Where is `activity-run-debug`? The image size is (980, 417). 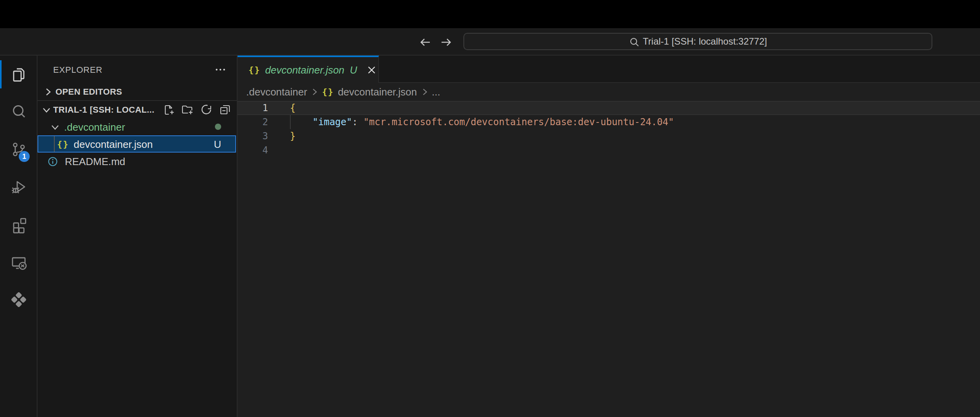
activity-run-debug is located at coordinates (18, 187).